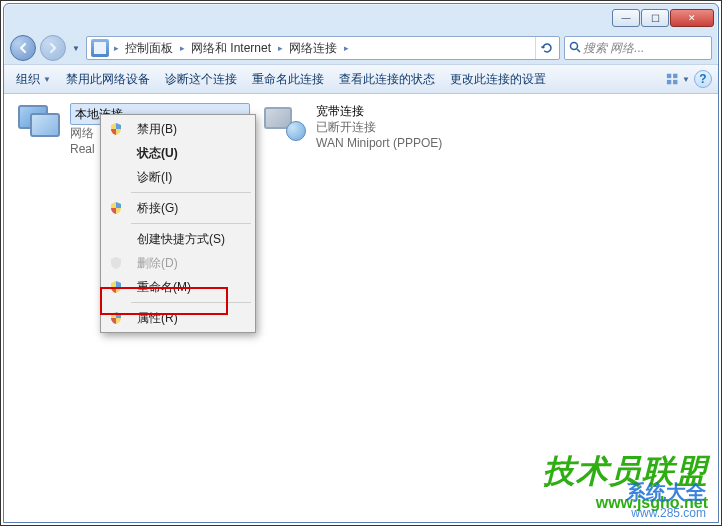  What do you see at coordinates (678, 79) in the screenshot?
I see `view-options-button: ▼` at bounding box center [678, 79].